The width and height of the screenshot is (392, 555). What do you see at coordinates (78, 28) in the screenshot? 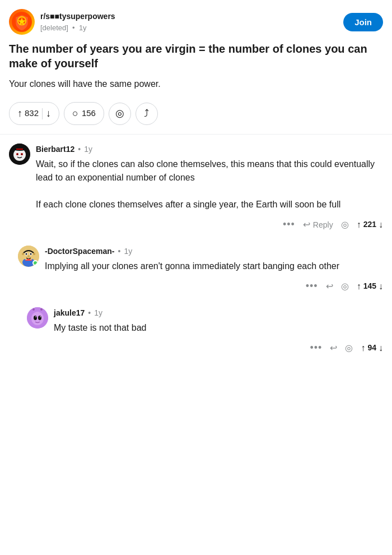
I see `post-status-time: [deleted] • 1y` at bounding box center [78, 28].